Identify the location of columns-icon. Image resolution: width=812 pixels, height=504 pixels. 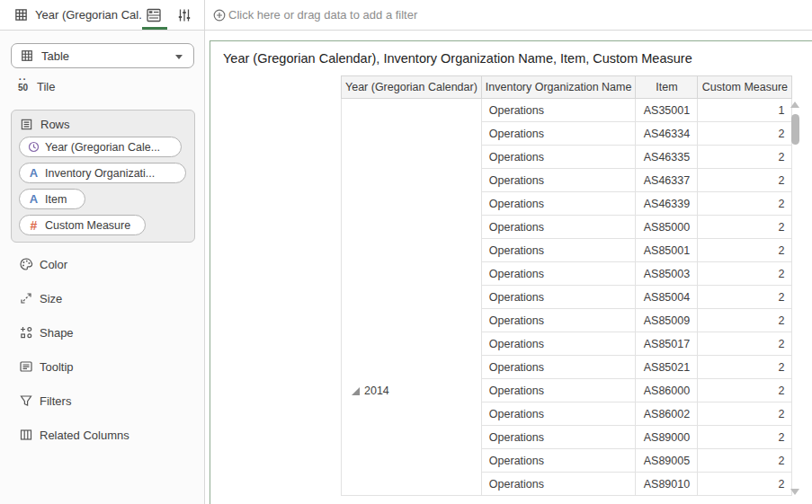
(25, 435).